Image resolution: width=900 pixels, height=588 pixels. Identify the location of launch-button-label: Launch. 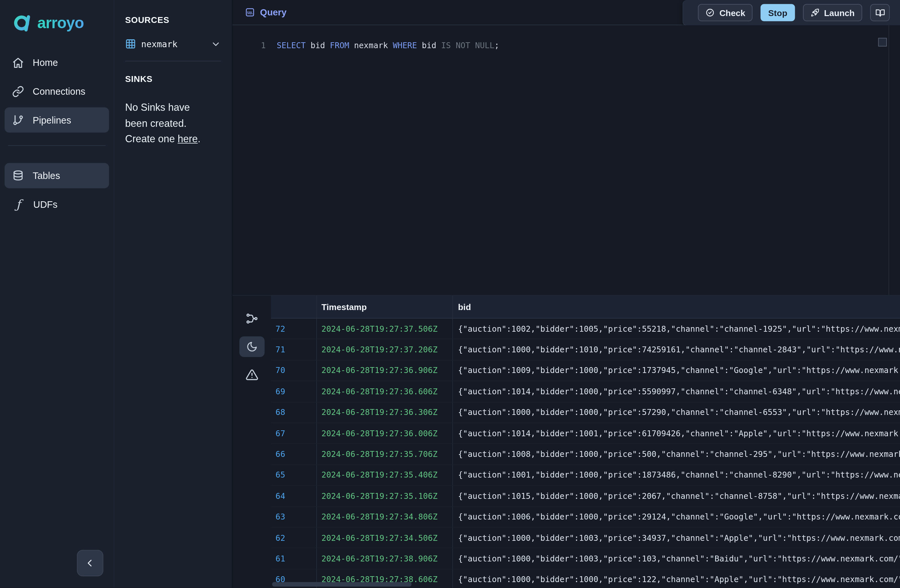
(839, 13).